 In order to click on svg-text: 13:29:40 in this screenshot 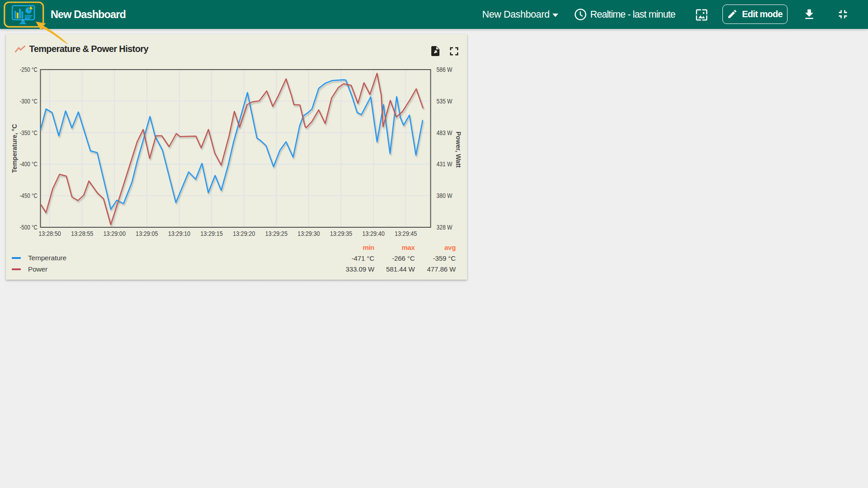, I will do `click(373, 233)`.